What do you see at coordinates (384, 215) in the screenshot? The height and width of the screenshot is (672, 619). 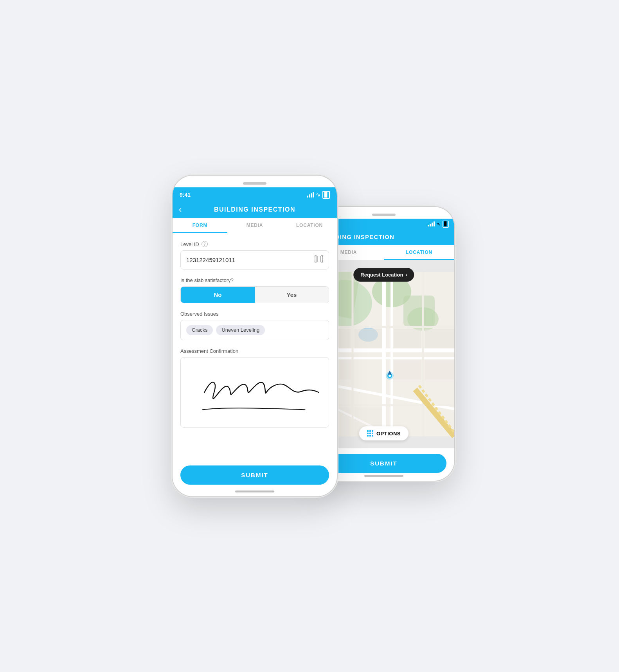 I see `phone2-speaker` at bounding box center [384, 215].